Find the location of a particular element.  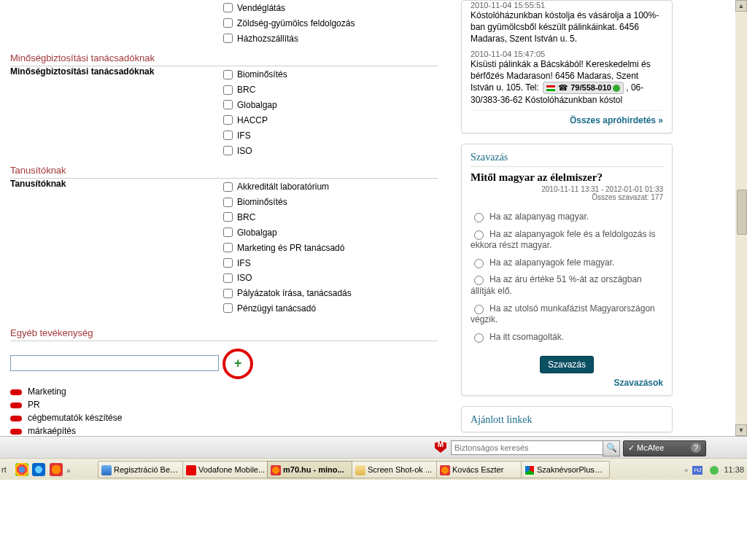

ad-timestamp: 2010-11-04 15:55:51 is located at coordinates (567, 5).